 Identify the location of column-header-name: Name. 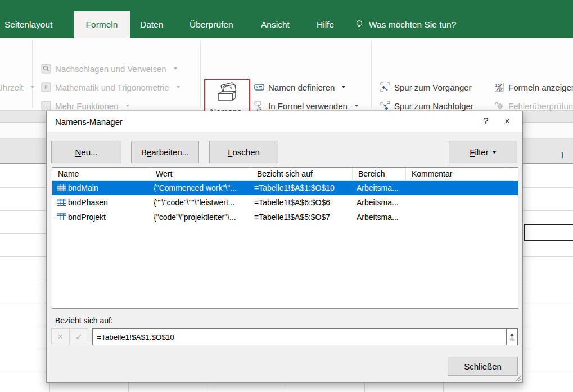
(101, 174).